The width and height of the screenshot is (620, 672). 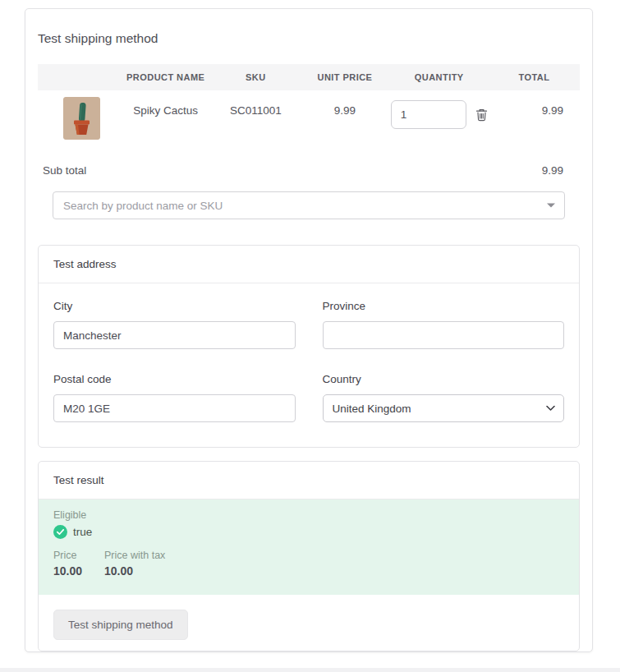 What do you see at coordinates (443, 398) in the screenshot?
I see `country-field-group: Country United Kingdom` at bounding box center [443, 398].